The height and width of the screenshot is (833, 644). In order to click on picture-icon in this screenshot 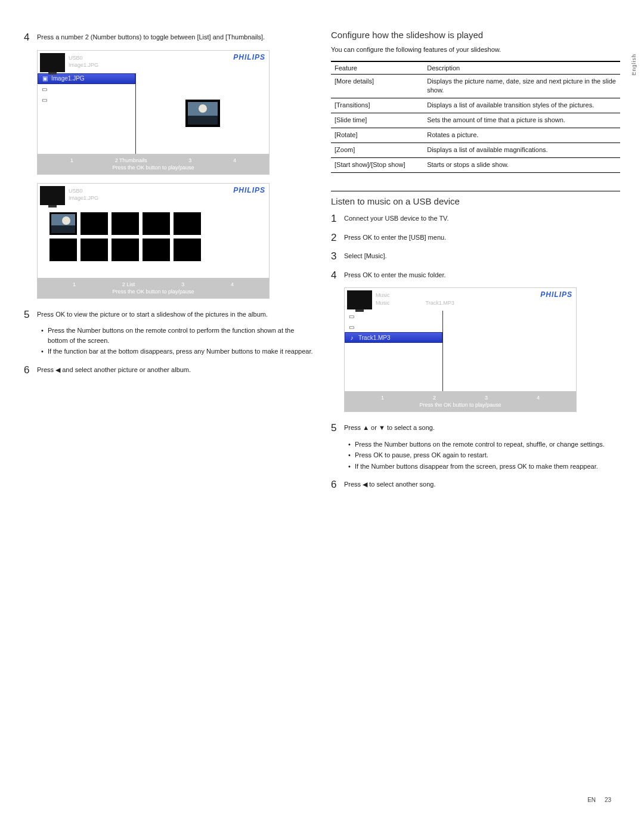, I will do `click(45, 79)`.